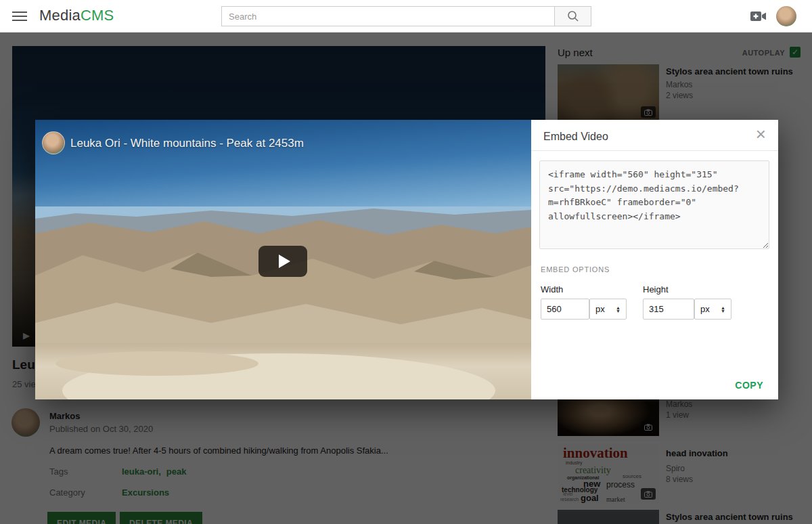  Describe the element at coordinates (187, 144) in the screenshot. I see `video-title-overlay: Leuka Ori - White mountains - Peak at 24…` at that location.